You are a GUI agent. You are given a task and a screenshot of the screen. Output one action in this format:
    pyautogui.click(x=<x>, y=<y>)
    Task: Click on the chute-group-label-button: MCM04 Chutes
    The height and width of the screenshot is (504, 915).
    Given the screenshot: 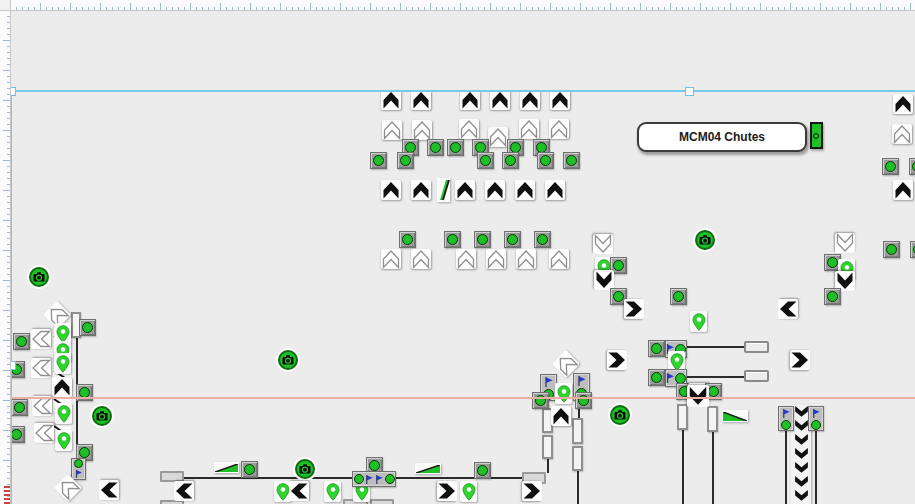 What is the action you would take?
    pyautogui.click(x=722, y=137)
    